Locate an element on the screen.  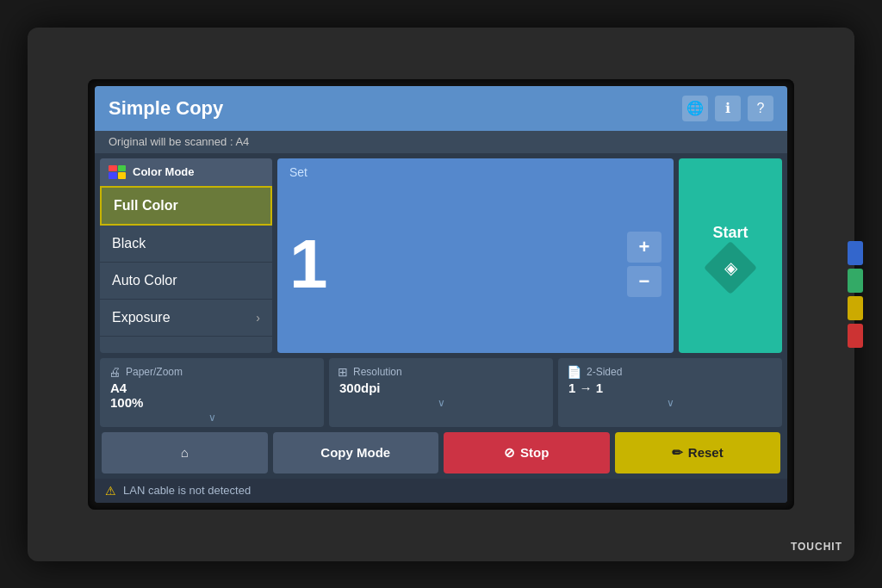
stop-label: Stop is located at coordinates (534, 453).